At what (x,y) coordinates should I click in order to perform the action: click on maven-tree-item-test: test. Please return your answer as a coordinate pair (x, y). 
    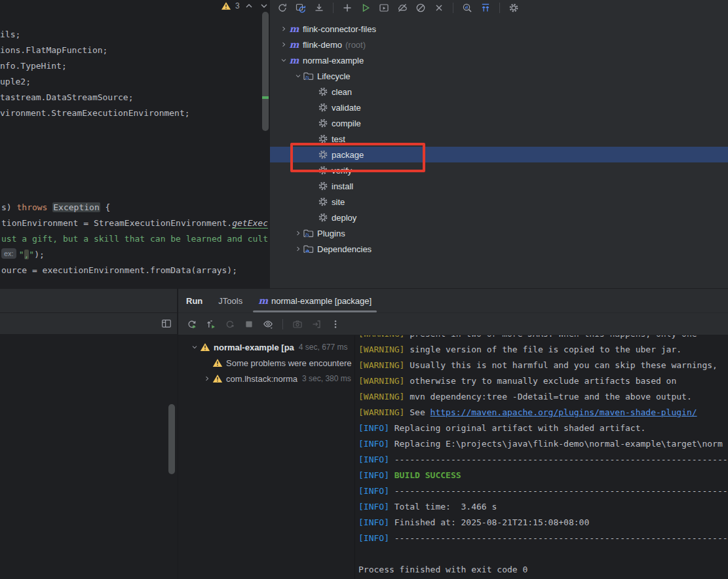
    Looking at the image, I should click on (499, 139).